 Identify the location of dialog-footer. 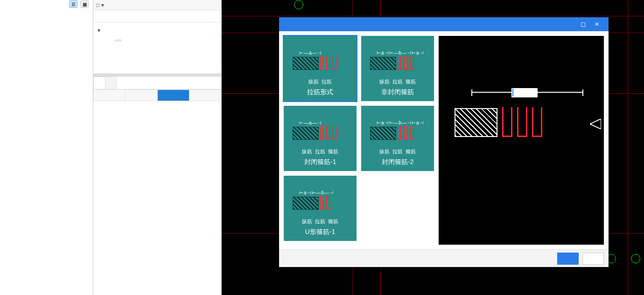
(444, 258).